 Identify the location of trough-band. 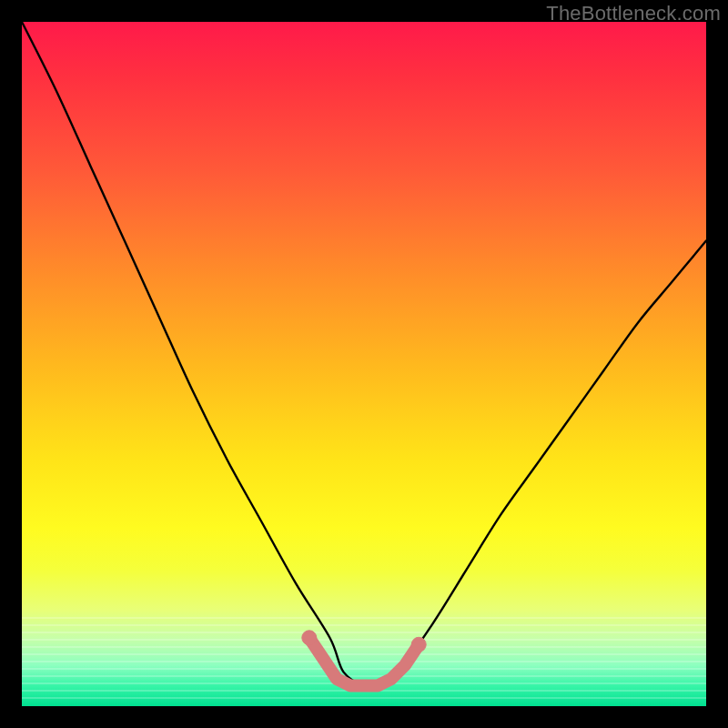
(364, 662).